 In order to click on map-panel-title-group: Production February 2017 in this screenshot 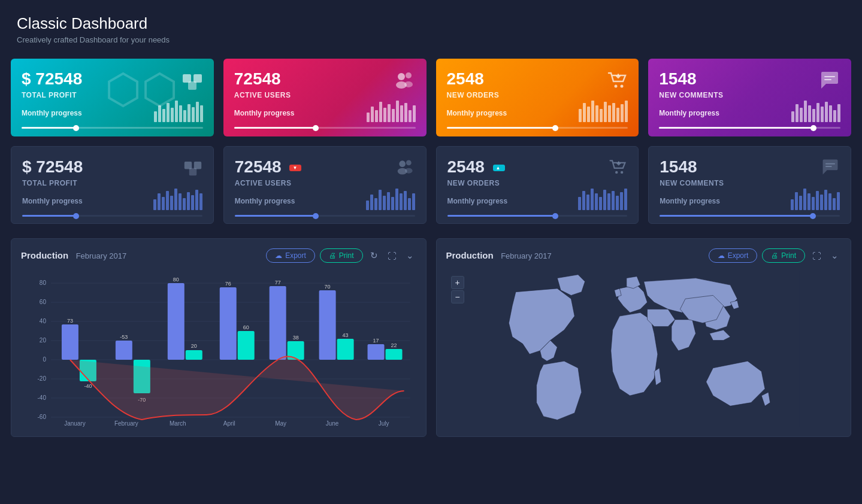, I will do `click(499, 256)`.